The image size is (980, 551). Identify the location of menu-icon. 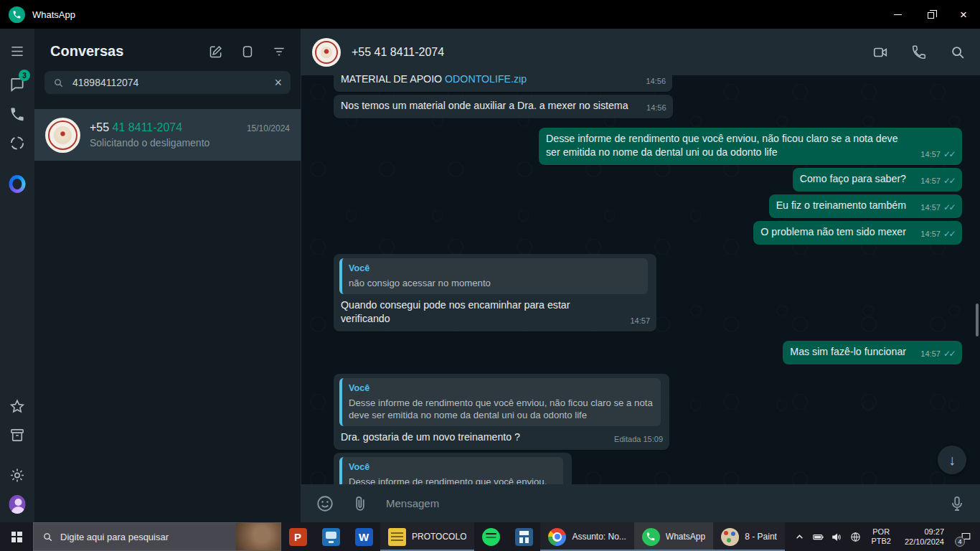
(17, 52).